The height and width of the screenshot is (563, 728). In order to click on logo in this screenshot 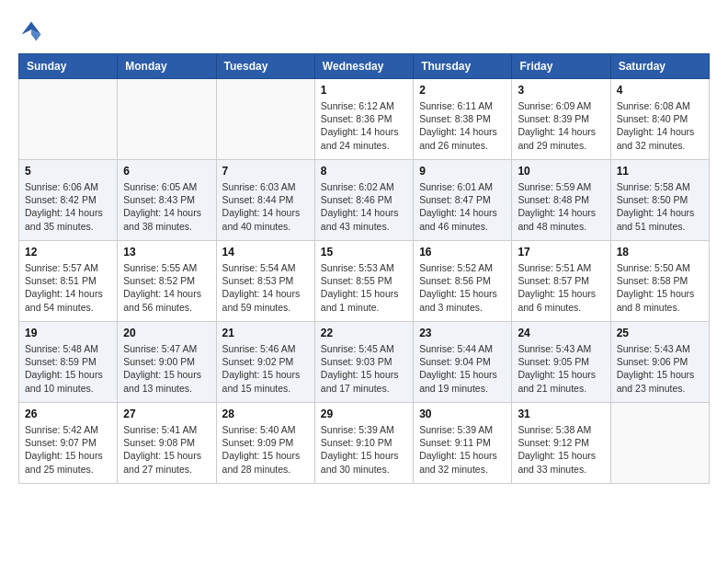, I will do `click(33, 31)`.